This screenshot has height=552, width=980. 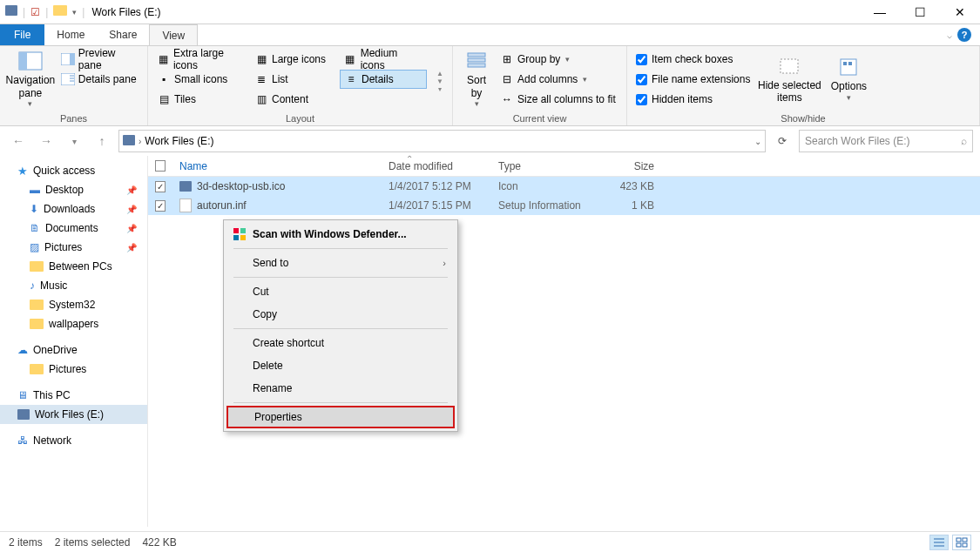 What do you see at coordinates (544, 166) in the screenshot?
I see `column-type: Type` at bounding box center [544, 166].